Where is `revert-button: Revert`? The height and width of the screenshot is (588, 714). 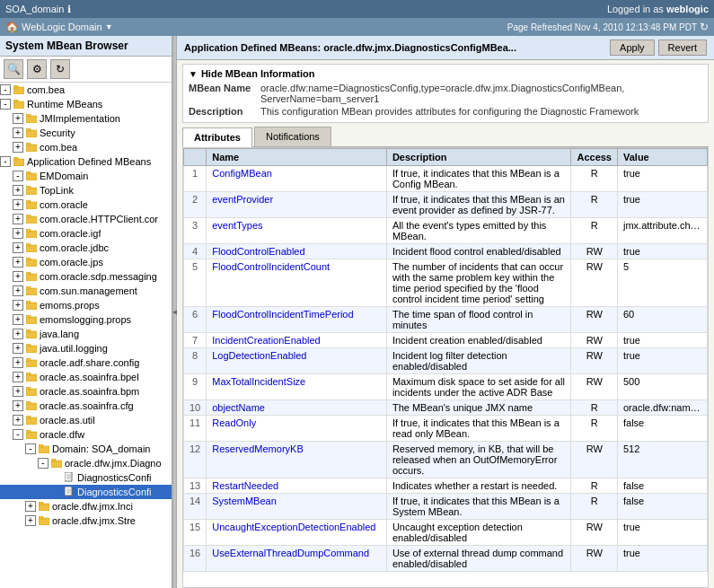 revert-button: Revert is located at coordinates (683, 48).